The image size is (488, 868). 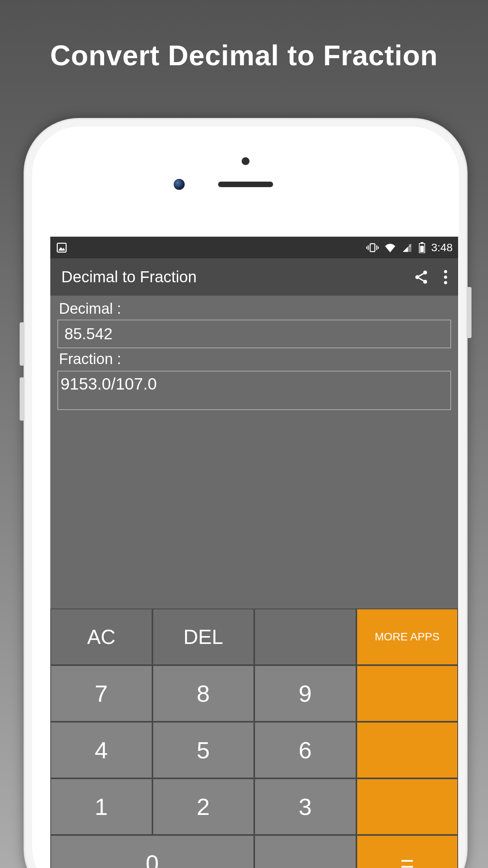 What do you see at coordinates (179, 184) in the screenshot?
I see `phone-camera` at bounding box center [179, 184].